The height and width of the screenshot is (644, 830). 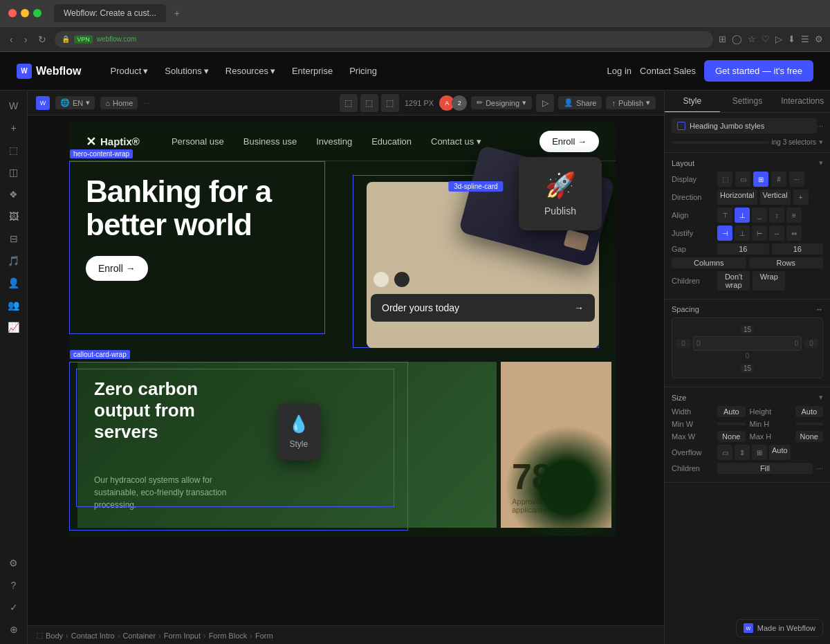 I want to click on display-none: ⬚, so click(x=725, y=179).